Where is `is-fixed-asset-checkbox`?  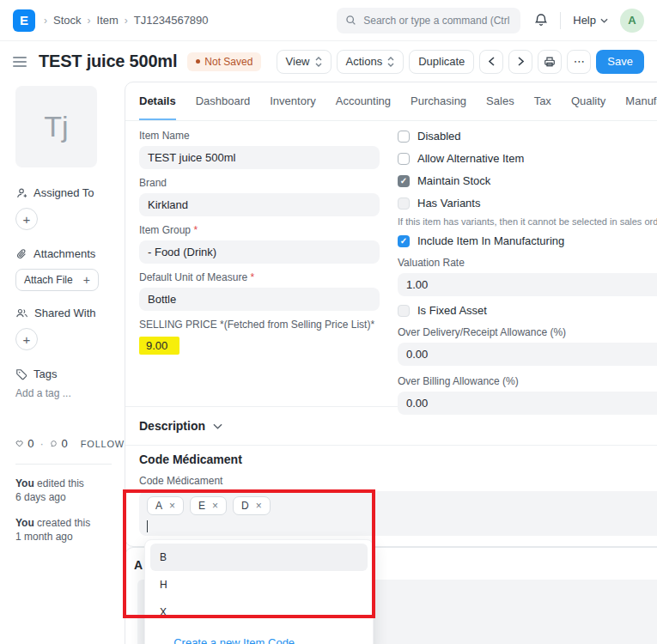 is-fixed-asset-checkbox is located at coordinates (404, 311).